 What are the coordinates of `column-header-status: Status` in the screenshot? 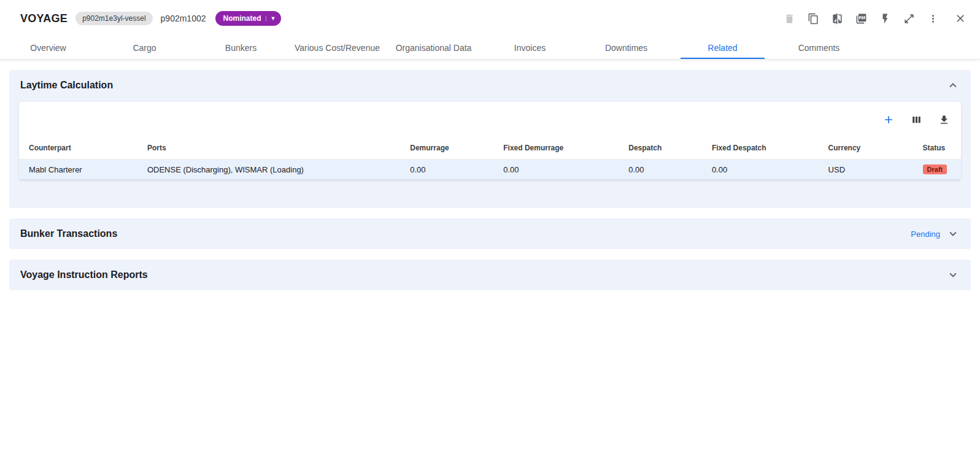 It's located at (939, 149).